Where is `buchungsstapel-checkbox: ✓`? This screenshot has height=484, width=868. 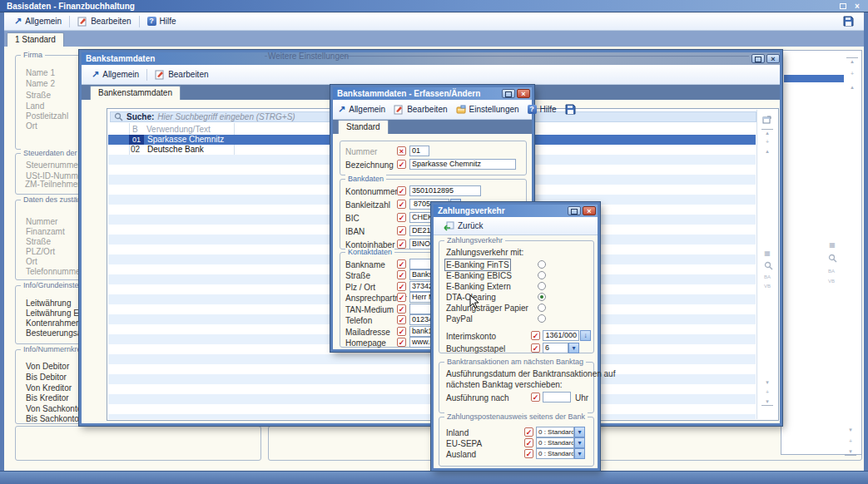
buchungsstapel-checkbox: ✓ is located at coordinates (536, 348).